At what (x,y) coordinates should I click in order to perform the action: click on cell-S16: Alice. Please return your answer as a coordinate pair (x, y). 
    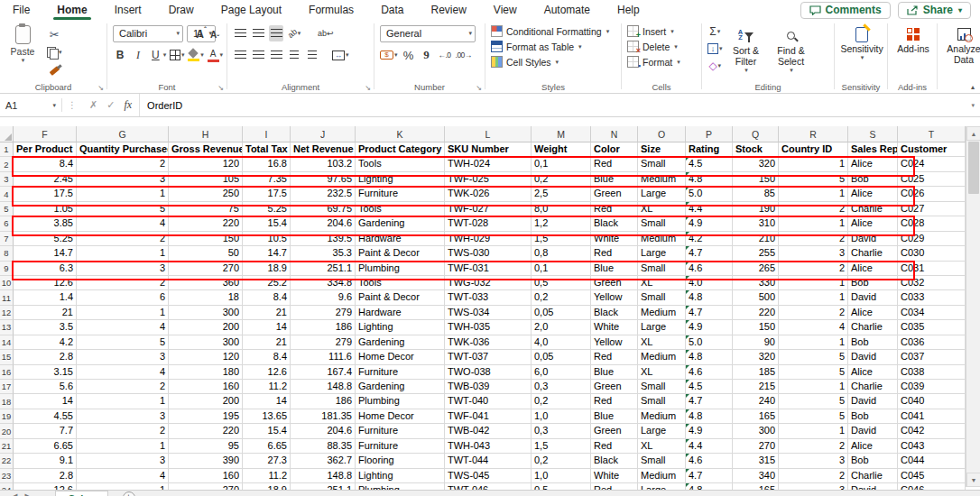
    Looking at the image, I should click on (874, 372).